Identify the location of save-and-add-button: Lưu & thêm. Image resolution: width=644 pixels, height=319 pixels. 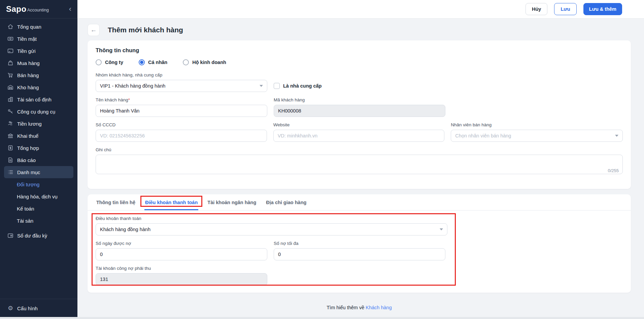
(603, 9).